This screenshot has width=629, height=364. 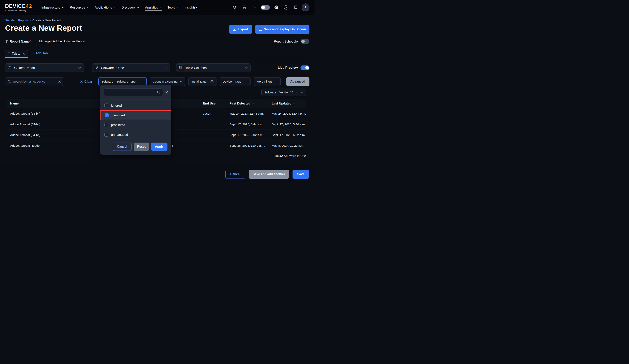 What do you see at coordinates (123, 82) in the screenshot?
I see `software-type-filter: Software→Software Type` at bounding box center [123, 82].